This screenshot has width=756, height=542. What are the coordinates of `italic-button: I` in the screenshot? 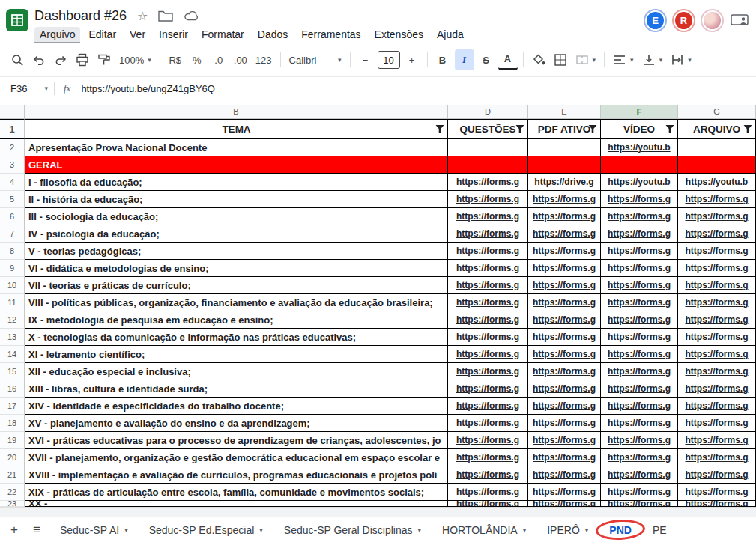 It's located at (465, 60).